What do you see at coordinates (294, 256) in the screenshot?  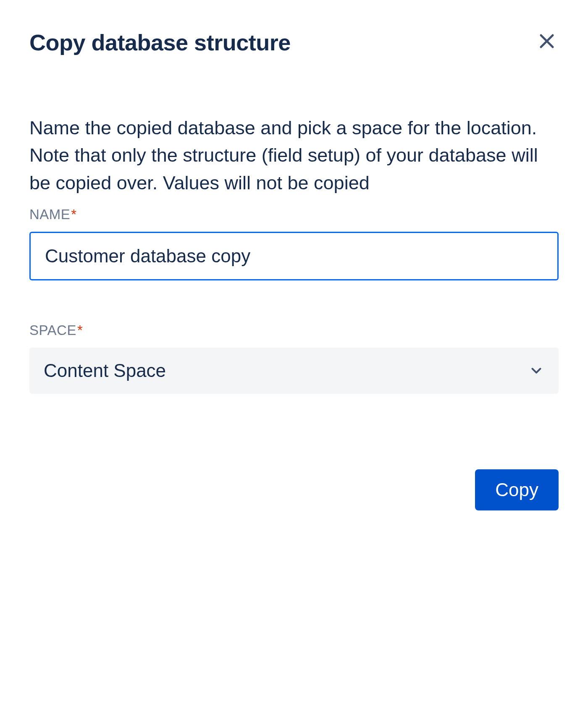 I see `name-input-wrapper` at bounding box center [294, 256].